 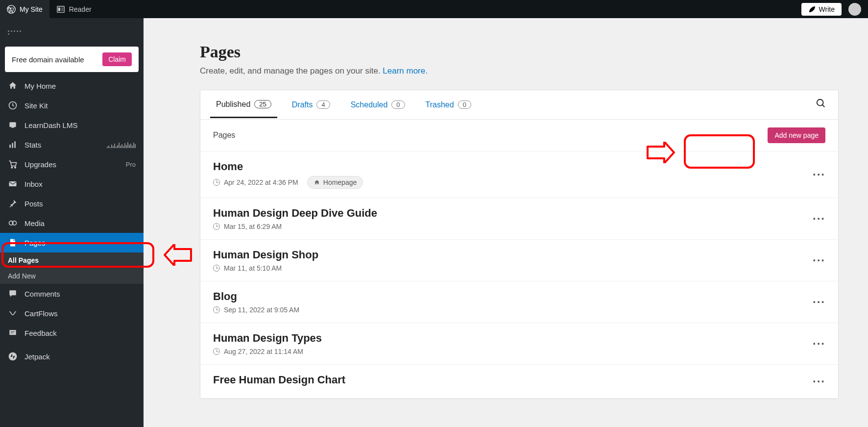 I want to click on feedback-icon, so click(x=13, y=333).